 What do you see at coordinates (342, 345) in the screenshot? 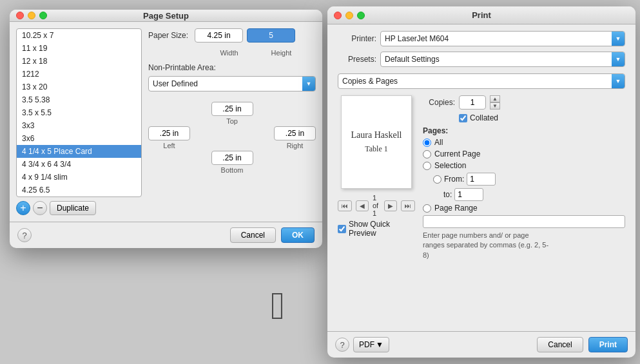
I see `print-help-button: ?` at bounding box center [342, 345].